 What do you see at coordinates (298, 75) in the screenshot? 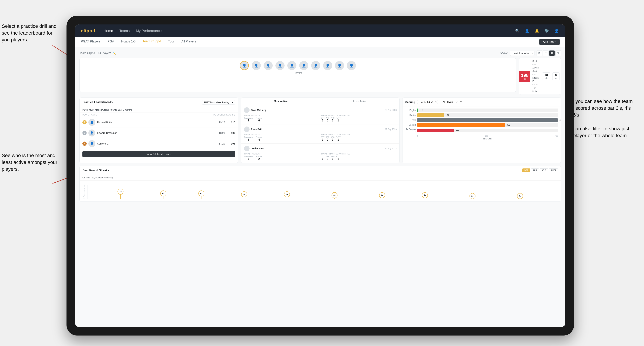
I see `players-panel: 👤 👤 👤 👤 👤 👤 👤 👤 👤 👤 Players` at bounding box center [298, 75].